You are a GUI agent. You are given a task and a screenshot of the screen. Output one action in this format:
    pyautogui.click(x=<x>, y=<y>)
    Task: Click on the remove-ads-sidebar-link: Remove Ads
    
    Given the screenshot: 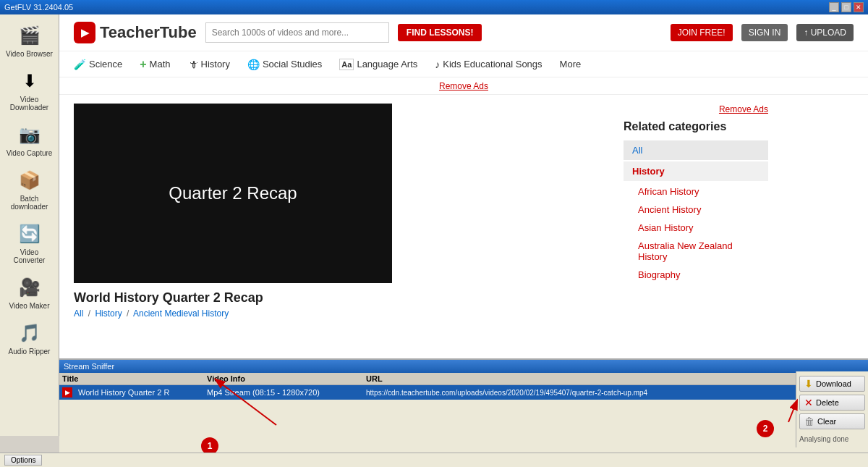 What is the action you would take?
    pyautogui.click(x=744, y=109)
    